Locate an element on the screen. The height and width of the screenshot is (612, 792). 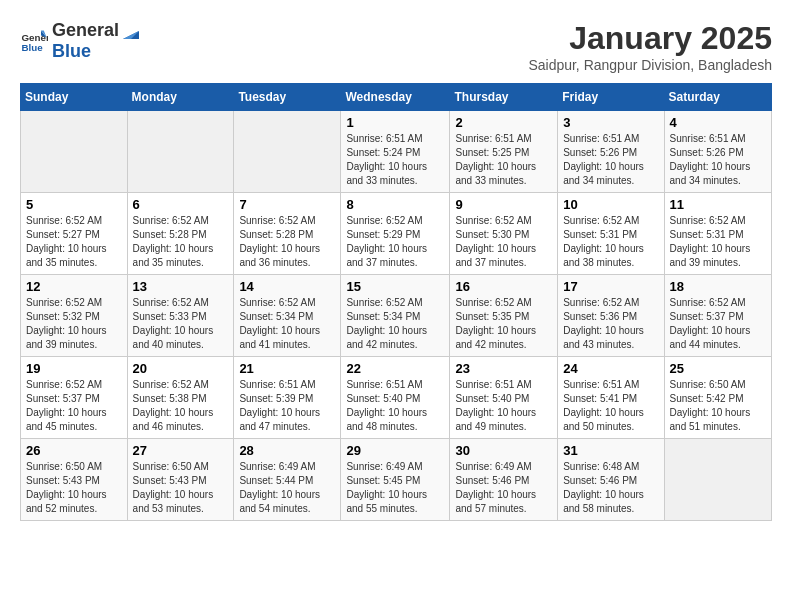
day-info: Sunrise: 6:52 AM Sunset: 5:38 PM Dayligh… is located at coordinates (181, 406).